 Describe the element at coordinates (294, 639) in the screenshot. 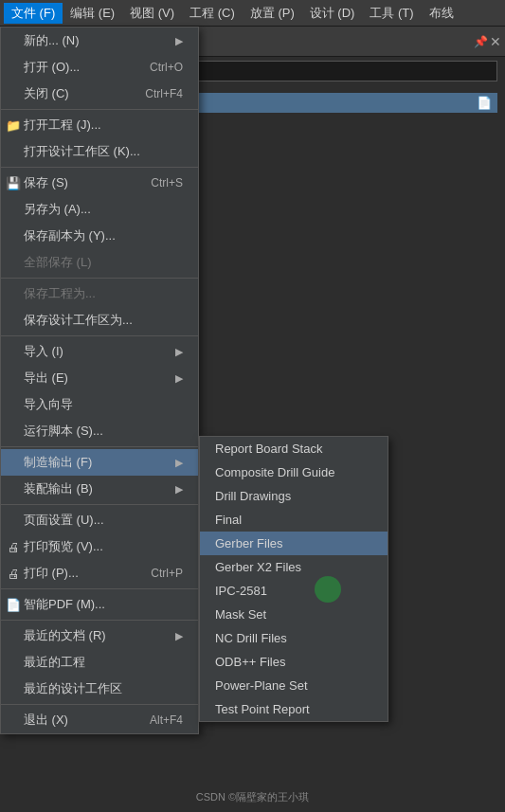

I see `submenu-item-nc-drill: NC Drill Files` at that location.